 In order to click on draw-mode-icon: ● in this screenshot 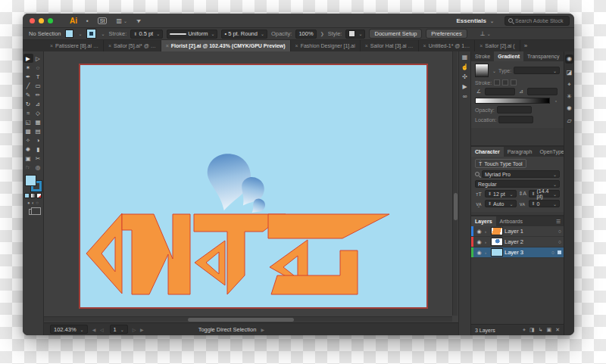, I will do `click(29, 203)`.